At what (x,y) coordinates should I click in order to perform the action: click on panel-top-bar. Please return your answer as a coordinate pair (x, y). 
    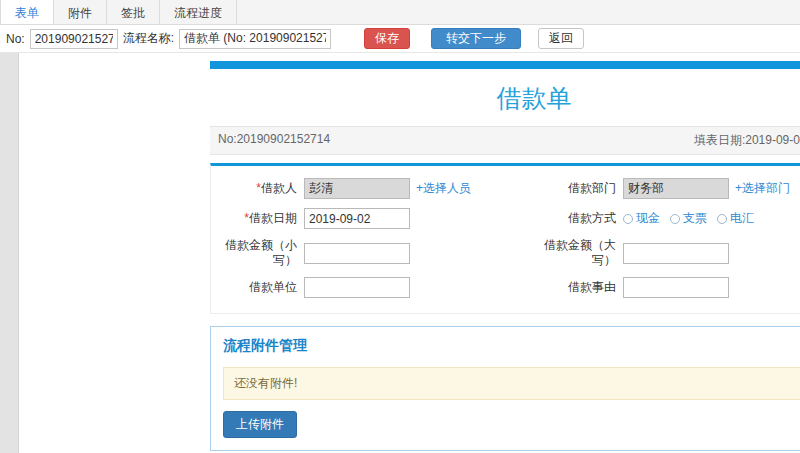
    Looking at the image, I should click on (505, 65).